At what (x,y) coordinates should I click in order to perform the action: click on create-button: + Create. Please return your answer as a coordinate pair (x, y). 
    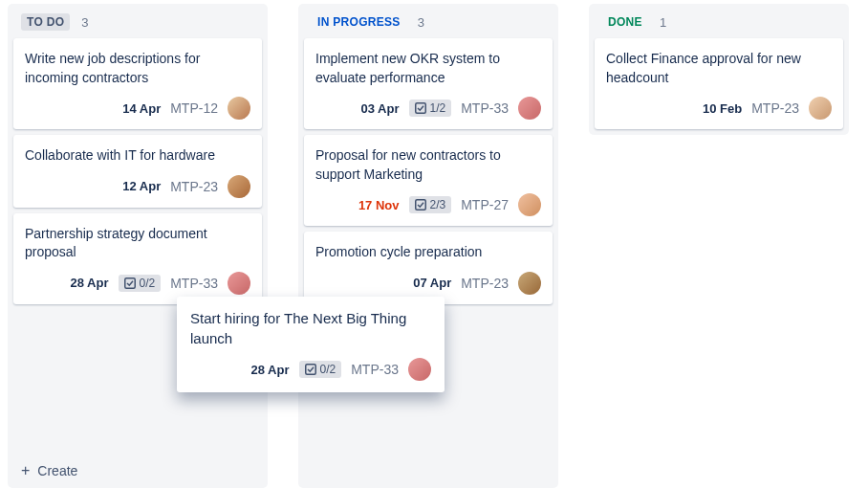
    Looking at the image, I should click on (138, 471).